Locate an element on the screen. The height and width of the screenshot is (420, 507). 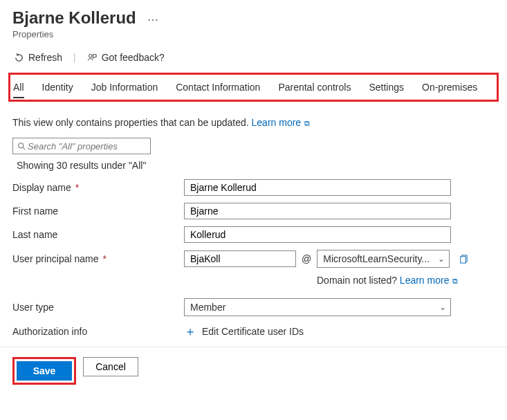
tab-contact-information: Contact Information is located at coordinates (218, 88).